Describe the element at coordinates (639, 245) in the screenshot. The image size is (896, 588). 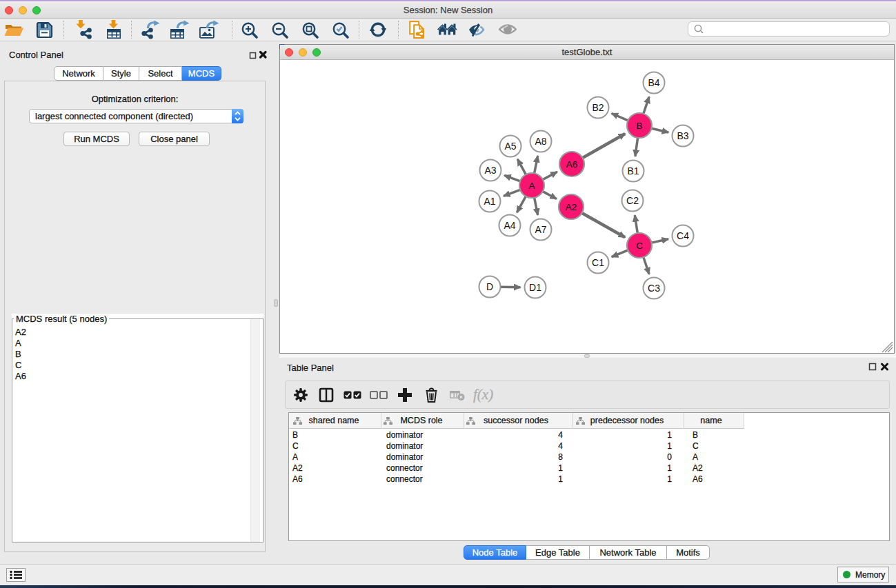
I see `svg-text: C` at that location.